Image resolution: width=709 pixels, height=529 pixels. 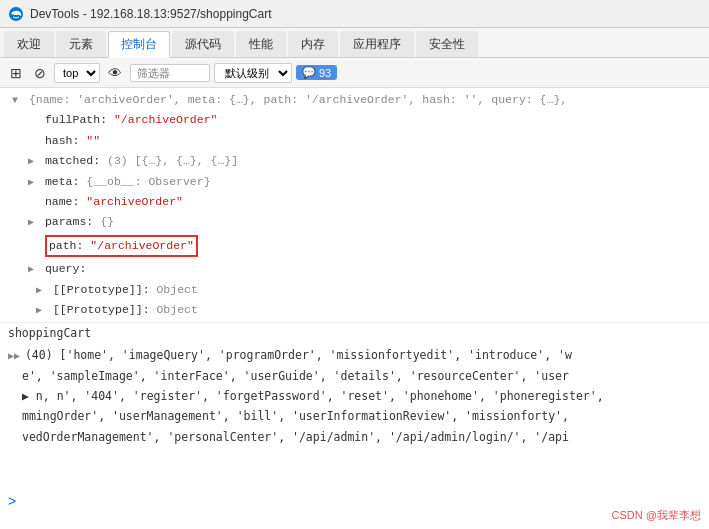 What do you see at coordinates (203, 44) in the screenshot?
I see `tab-sources: 源代码` at bounding box center [203, 44].